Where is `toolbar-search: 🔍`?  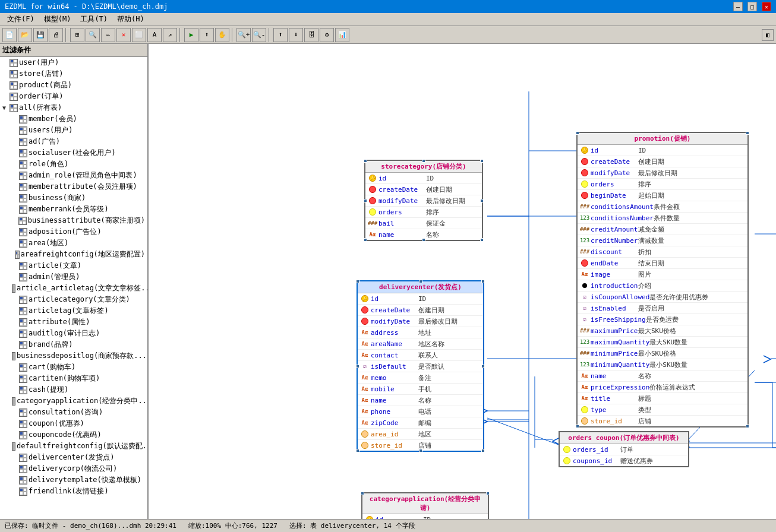 toolbar-search: 🔍 is located at coordinates (93, 35).